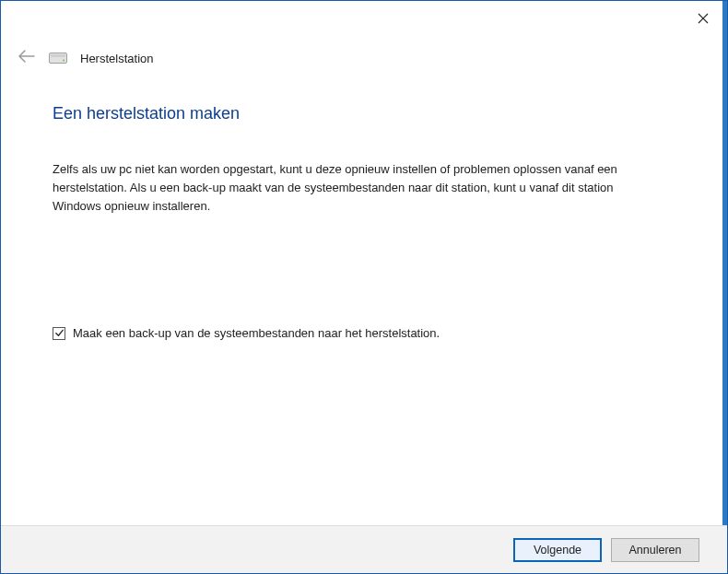 Image resolution: width=728 pixels, height=574 pixels. I want to click on back-button, so click(27, 58).